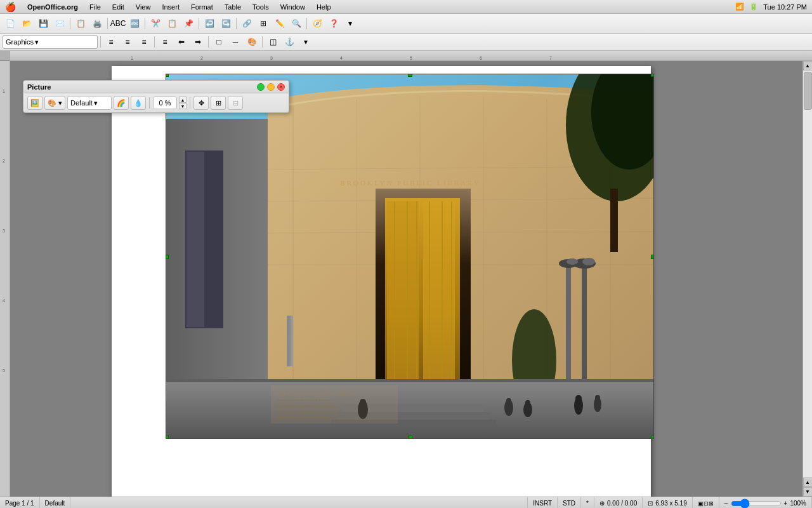  I want to click on fill-button: 🎨, so click(252, 42).